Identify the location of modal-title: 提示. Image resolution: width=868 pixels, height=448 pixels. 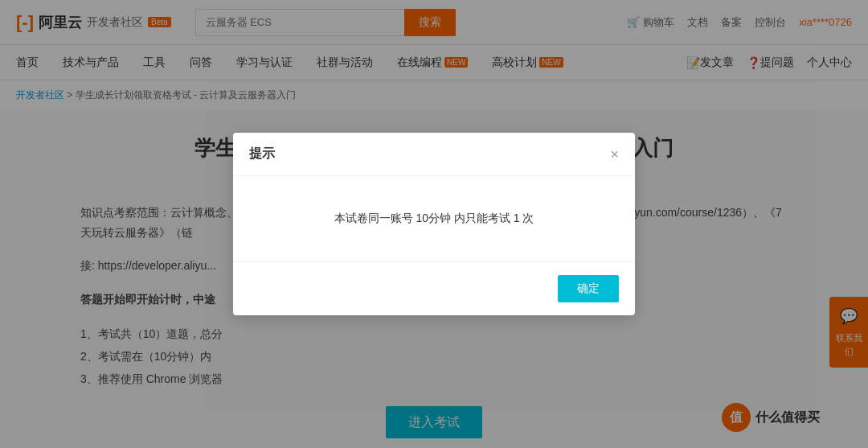
(262, 154).